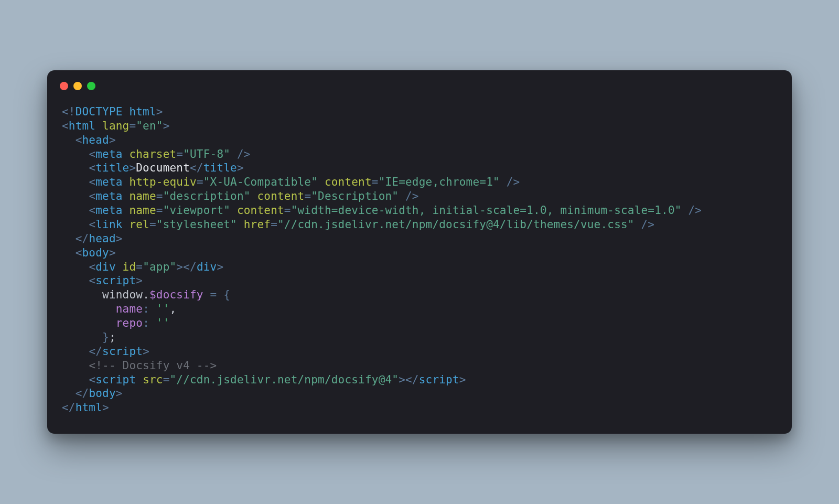 The image size is (839, 504). What do you see at coordinates (420, 196) in the screenshot?
I see `code-line: <meta name="description" content="Descri…` at bounding box center [420, 196].